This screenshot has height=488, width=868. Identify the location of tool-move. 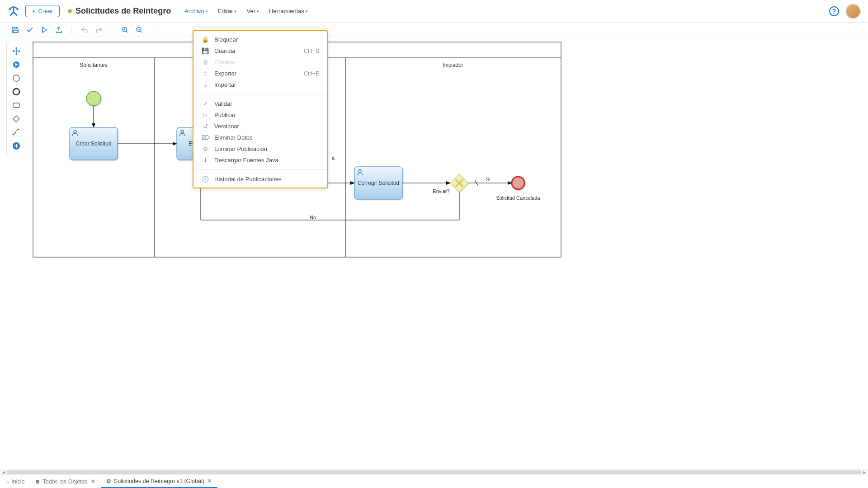
(16, 51).